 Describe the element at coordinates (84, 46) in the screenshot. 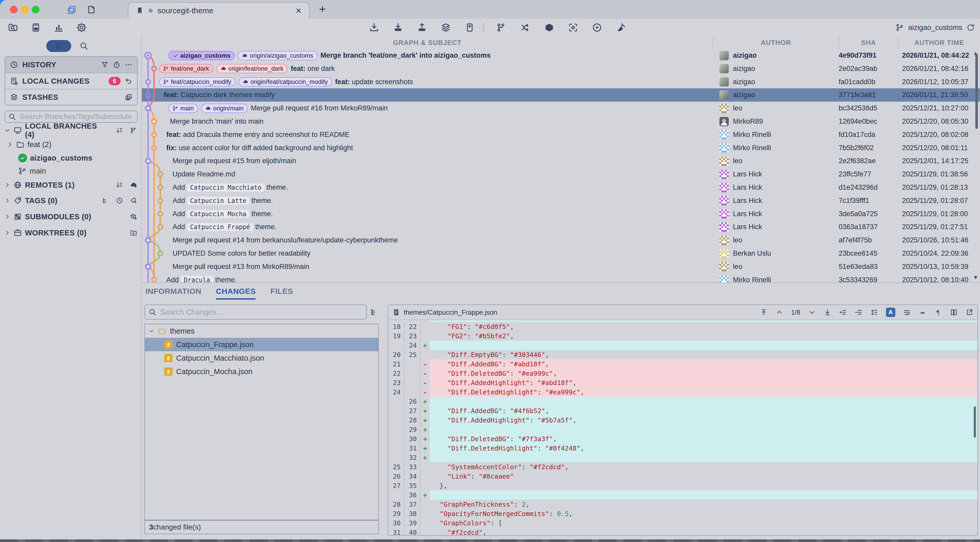

I see `sidebar-search-icon` at that location.